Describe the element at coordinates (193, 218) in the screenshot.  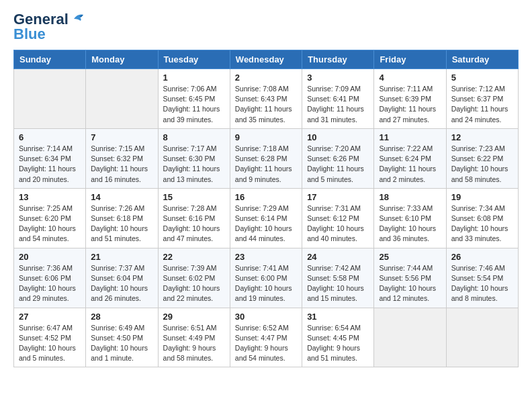
I see `calendar-cell: 15Sunrise: 7:28 AM Sunset: 6:16 PM Dayli…` at that location.